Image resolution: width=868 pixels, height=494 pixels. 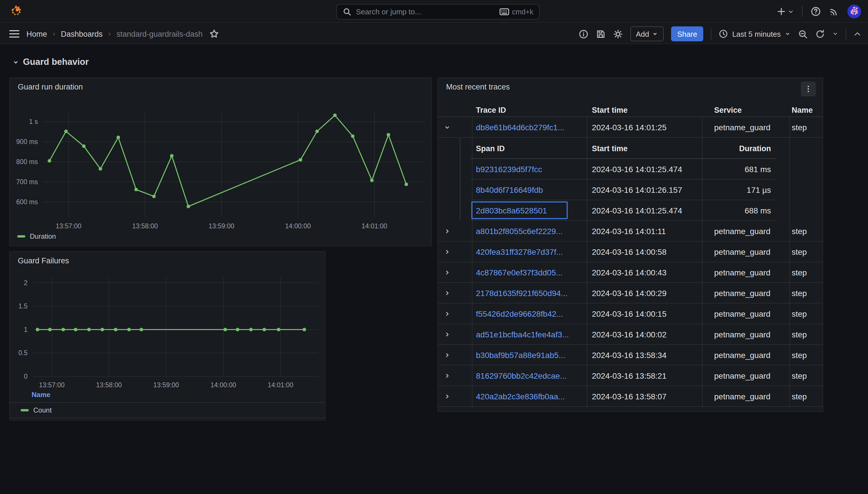 I want to click on collapse-row-chevron-icon, so click(x=447, y=127).